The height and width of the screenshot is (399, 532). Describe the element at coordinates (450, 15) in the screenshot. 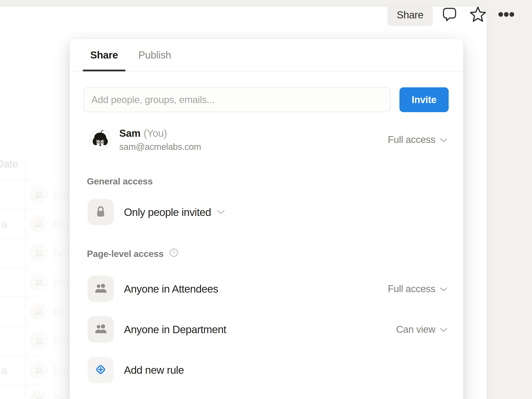

I see `comments-button` at that location.